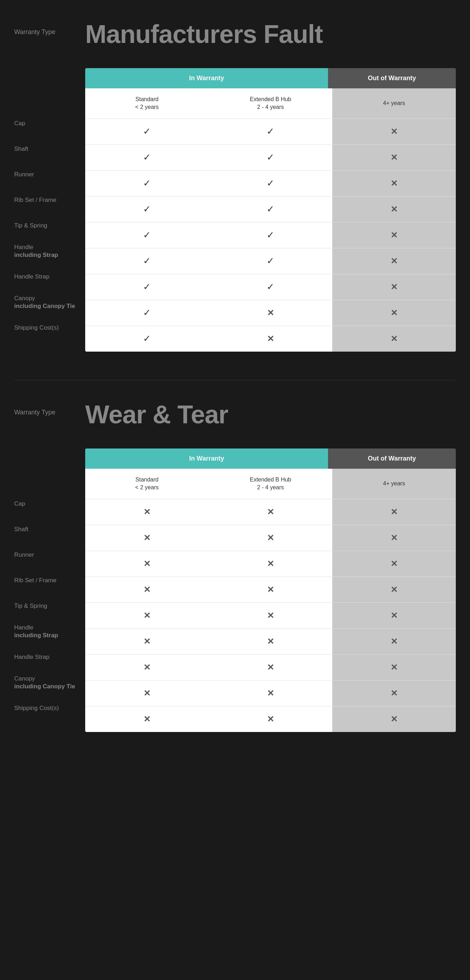  What do you see at coordinates (36, 632) in the screenshot?
I see `row-label-text: Handleincluding Strap` at bounding box center [36, 632].